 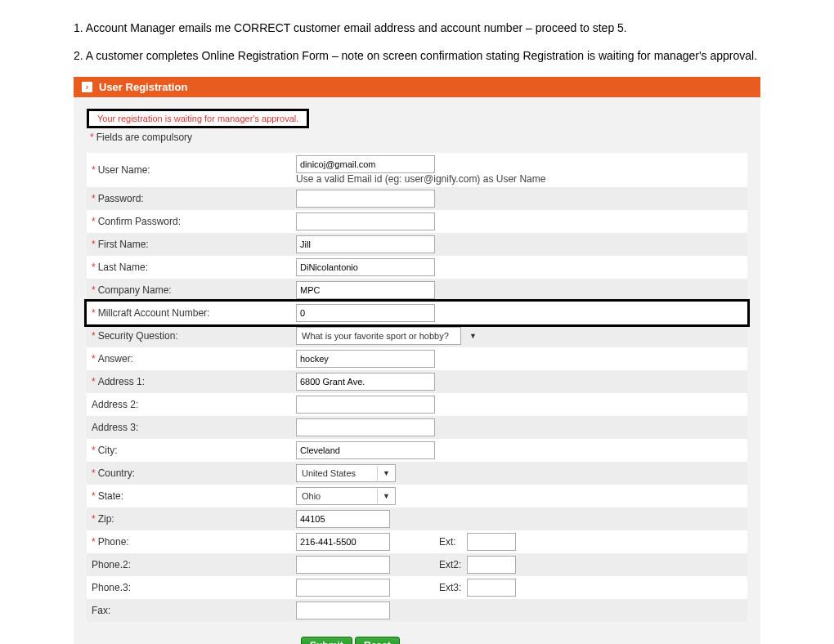 What do you see at coordinates (121, 199) in the screenshot?
I see `label-password: Password:` at bounding box center [121, 199].